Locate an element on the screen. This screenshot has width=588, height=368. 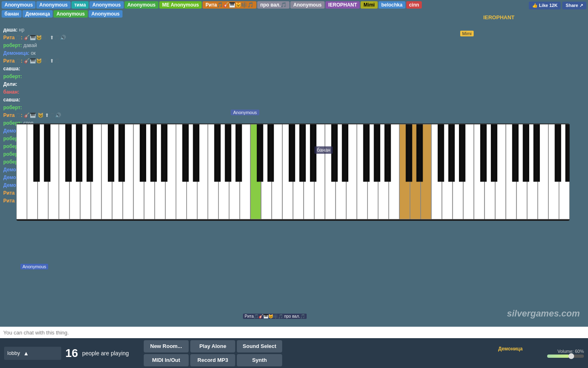
room-name: lobby is located at coordinates (14, 353).